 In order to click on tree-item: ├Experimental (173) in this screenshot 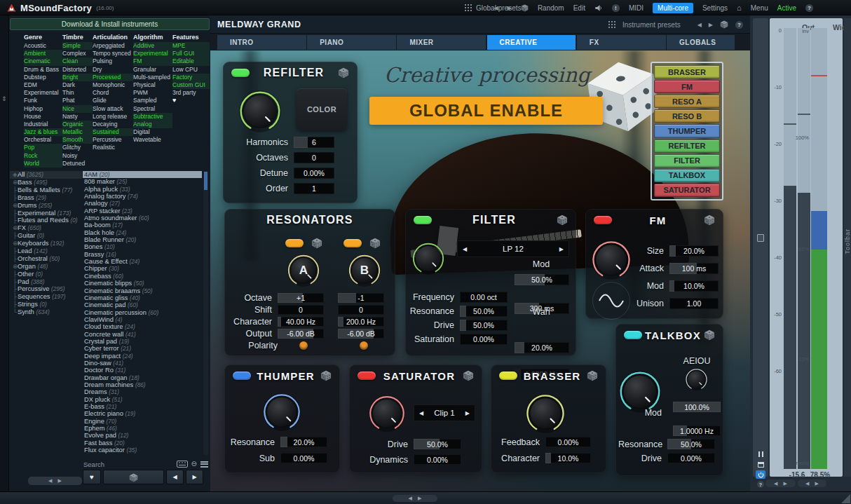, I will do `click(46, 213)`.